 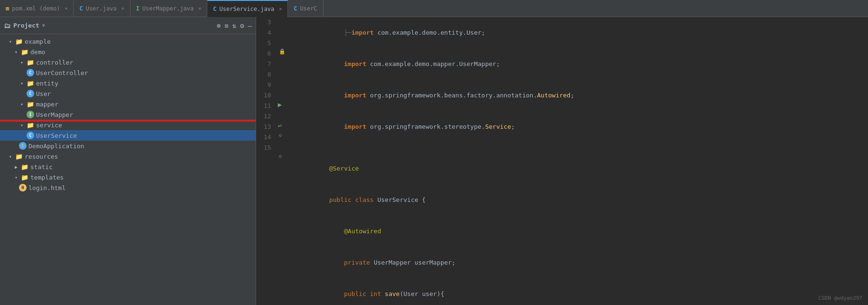 I want to click on tree-item-service: ▾ 📁 service, so click(x=128, y=125).